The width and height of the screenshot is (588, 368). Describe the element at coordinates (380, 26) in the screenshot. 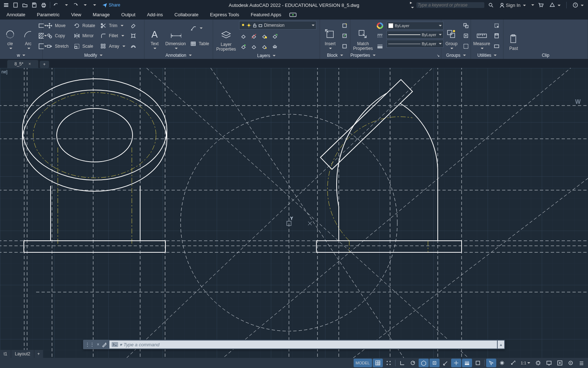

I see `color-wheel-icon` at that location.